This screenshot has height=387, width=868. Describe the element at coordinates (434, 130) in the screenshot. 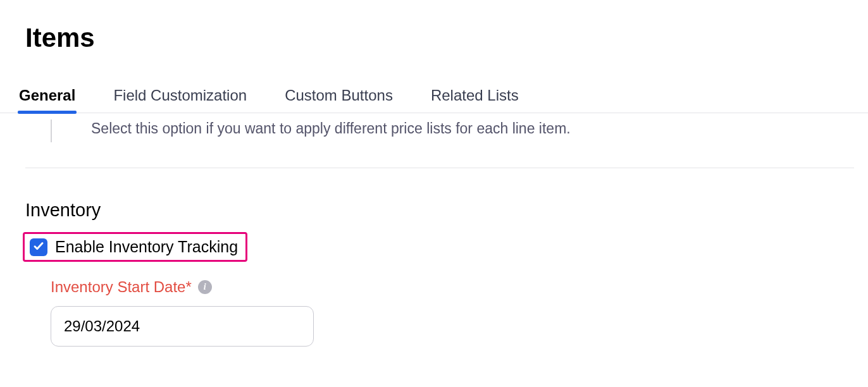

I see `helper-row: Select this option if you want to apply …` at that location.